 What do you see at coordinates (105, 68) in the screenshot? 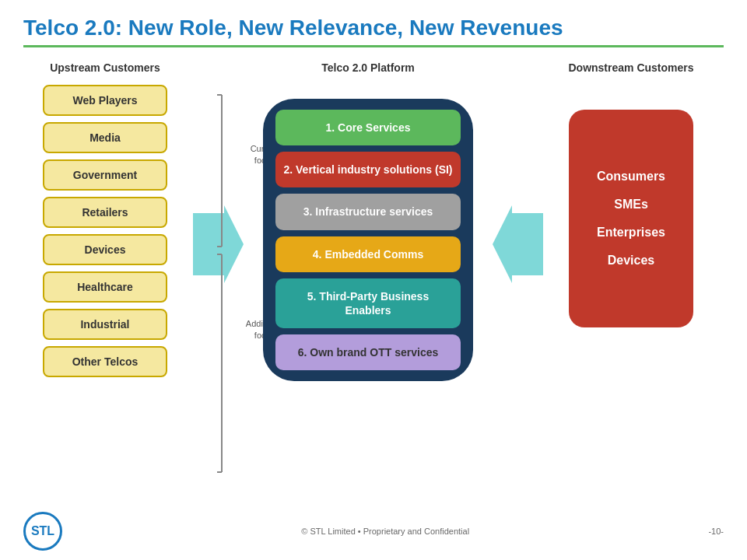
I see `upstream-header: Upstream Customers` at bounding box center [105, 68].